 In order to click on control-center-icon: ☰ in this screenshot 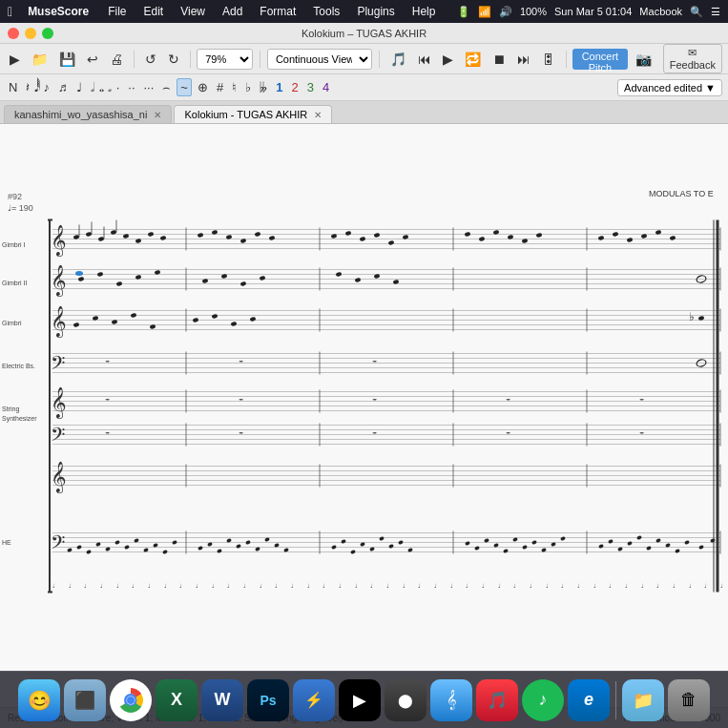, I will do `click(716, 11)`.